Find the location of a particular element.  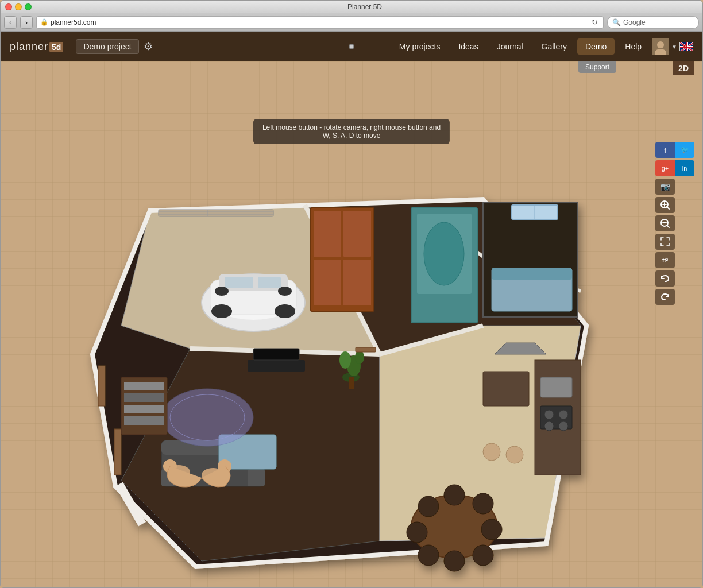

redo-button is located at coordinates (665, 297).